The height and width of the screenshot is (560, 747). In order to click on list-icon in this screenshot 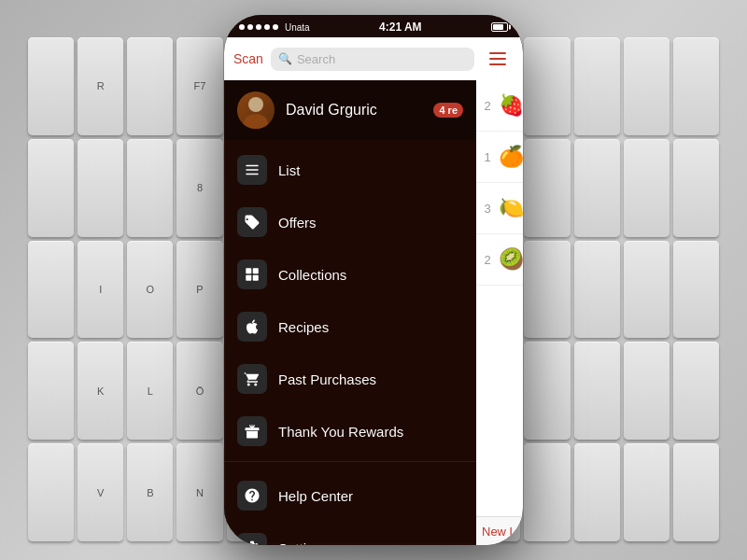, I will do `click(252, 170)`.